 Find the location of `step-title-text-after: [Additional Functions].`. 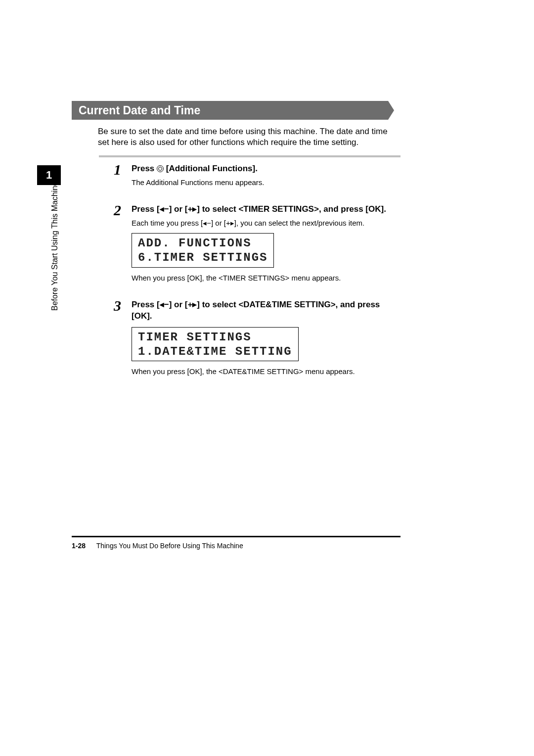

step-title-text-after: [Additional Functions]. is located at coordinates (211, 168).